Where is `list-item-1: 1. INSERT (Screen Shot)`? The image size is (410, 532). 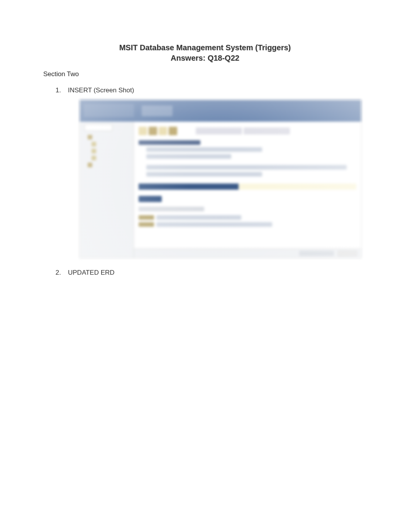 list-item-1: 1. INSERT (Screen Shot) is located at coordinates (213, 90).